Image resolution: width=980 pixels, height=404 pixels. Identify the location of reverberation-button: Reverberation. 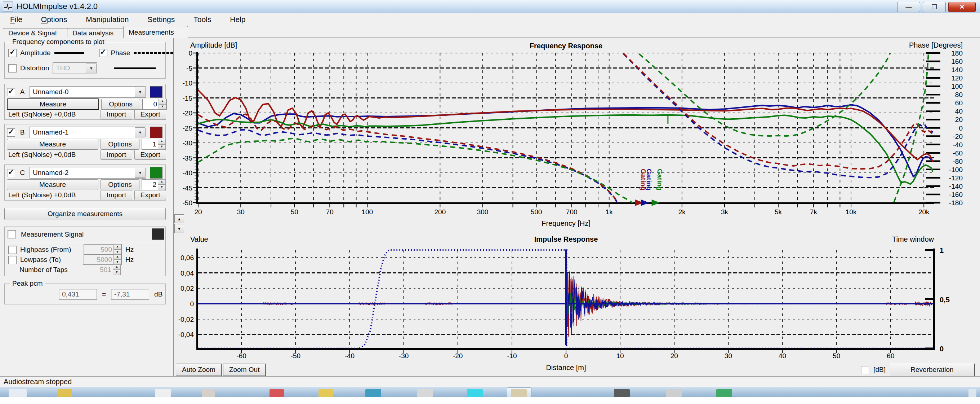
(932, 370).